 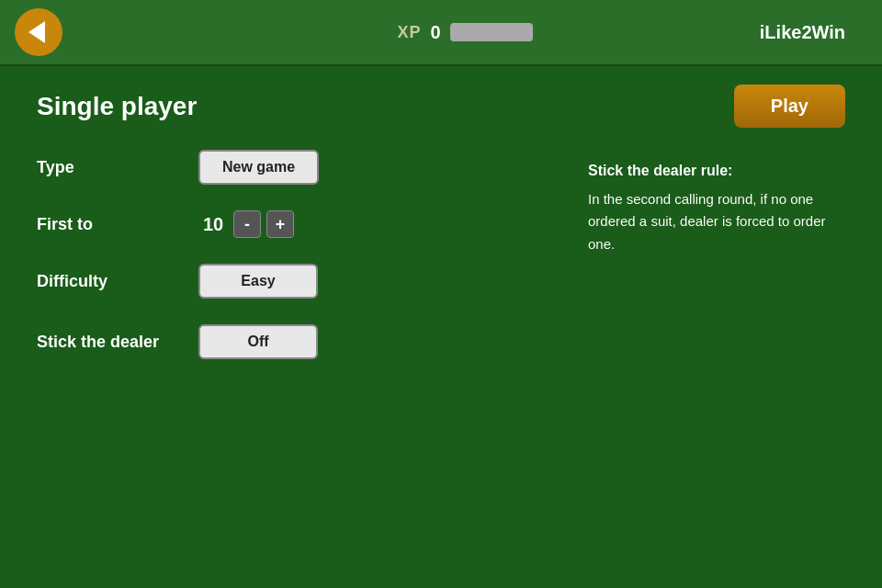 I want to click on back-button, so click(x=39, y=32).